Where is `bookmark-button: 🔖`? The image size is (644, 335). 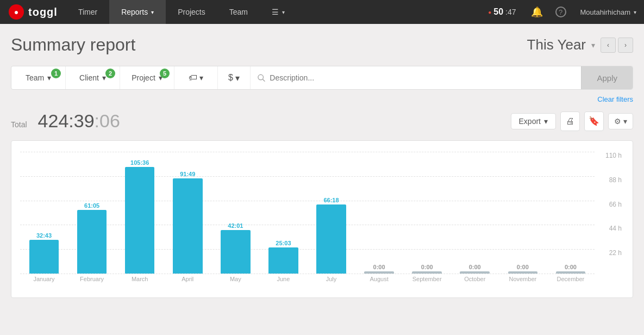
bookmark-button: 🔖 is located at coordinates (594, 121).